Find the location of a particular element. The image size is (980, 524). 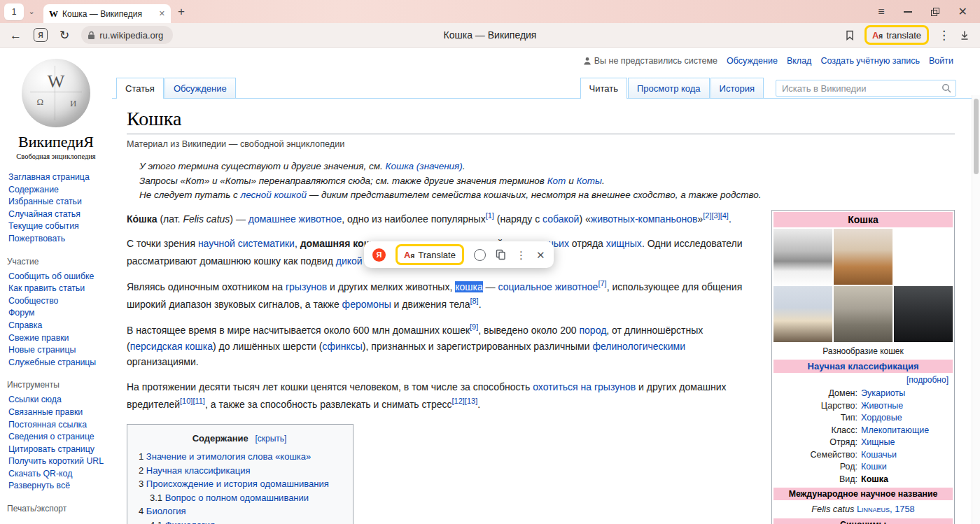

download-icon is located at coordinates (965, 35).